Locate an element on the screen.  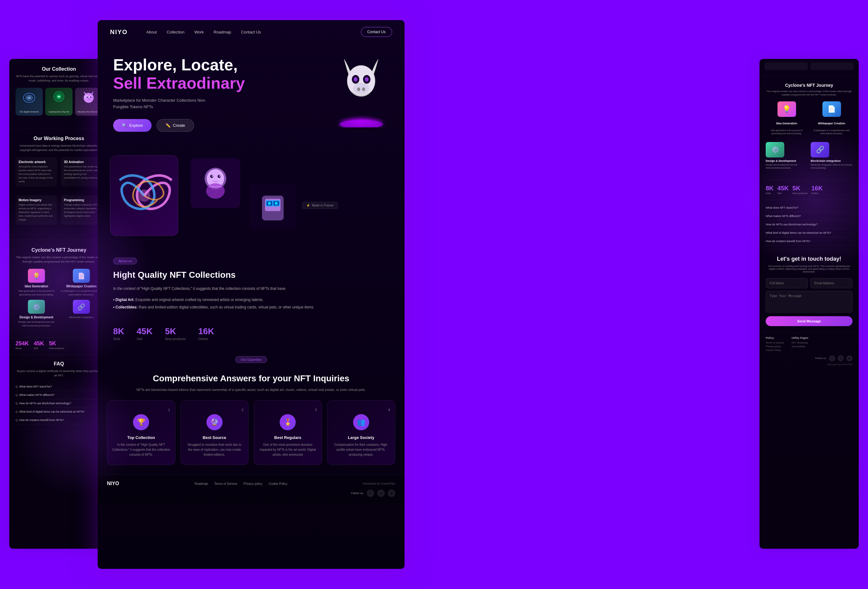
nav-link-roadmap: Roadmap is located at coordinates (222, 32).